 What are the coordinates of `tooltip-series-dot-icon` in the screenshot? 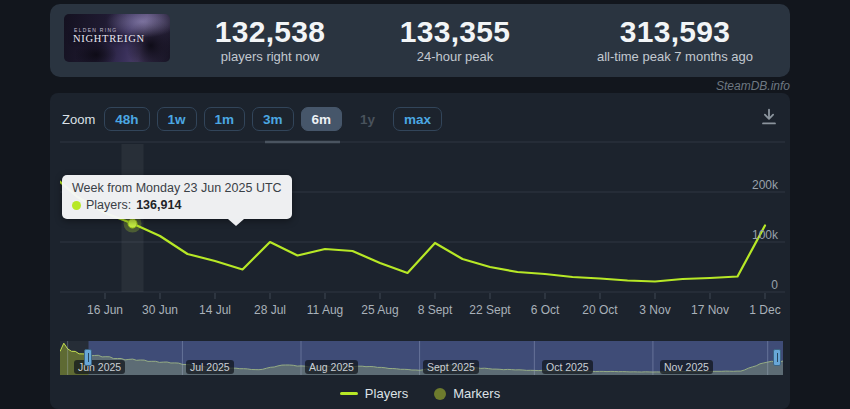 It's located at (76, 206).